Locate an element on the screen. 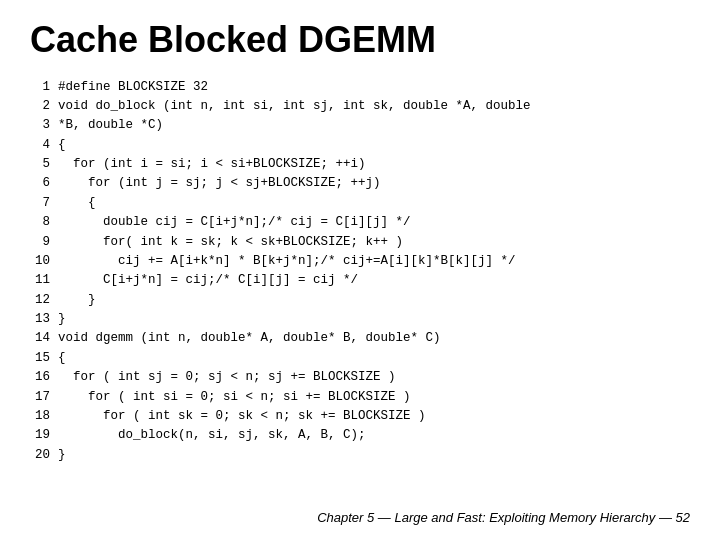 This screenshot has height=540, width=720. line-content: double cij = C[i+j*n];/* cij = C[i][j] *… is located at coordinates (234, 222).